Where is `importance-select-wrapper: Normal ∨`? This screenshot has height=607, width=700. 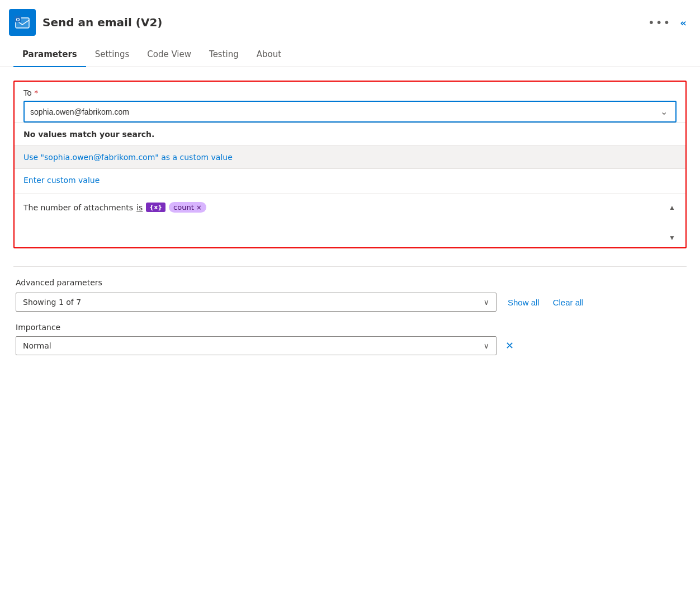 importance-select-wrapper: Normal ∨ is located at coordinates (256, 346).